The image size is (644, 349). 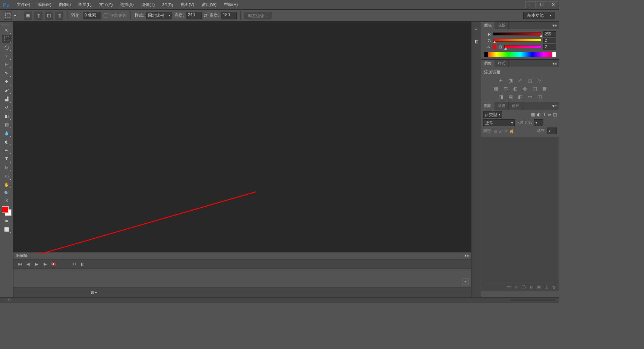 What do you see at coordinates (7, 25) in the screenshot?
I see `toolbox-grip` at bounding box center [7, 25].